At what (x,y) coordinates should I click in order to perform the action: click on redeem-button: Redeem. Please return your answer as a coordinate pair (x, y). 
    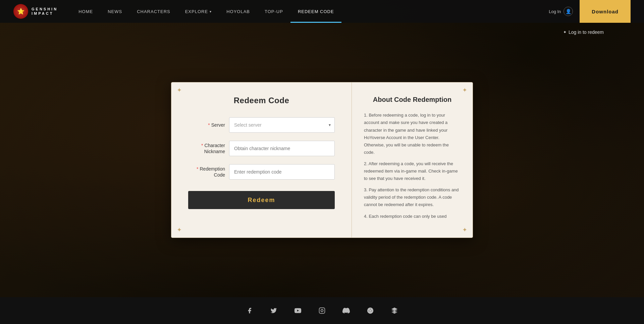
    Looking at the image, I should click on (262, 200).